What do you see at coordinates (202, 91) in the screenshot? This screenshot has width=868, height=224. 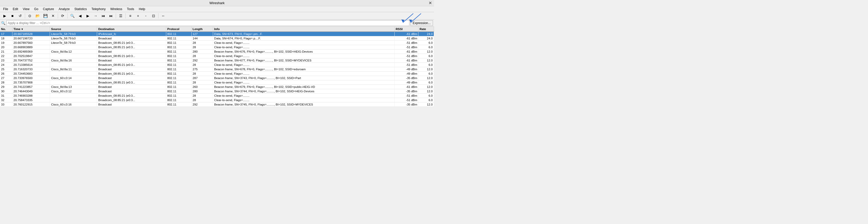 I see `length-cell: 280` at bounding box center [202, 91].